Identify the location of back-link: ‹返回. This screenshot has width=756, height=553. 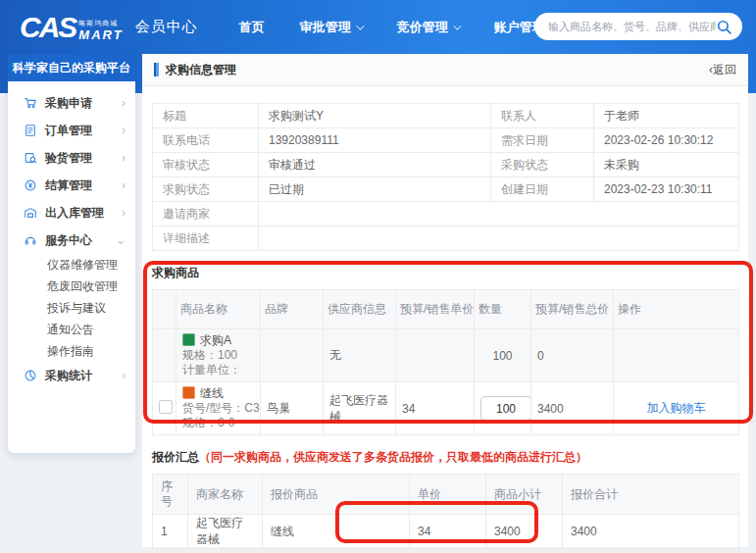
(723, 71).